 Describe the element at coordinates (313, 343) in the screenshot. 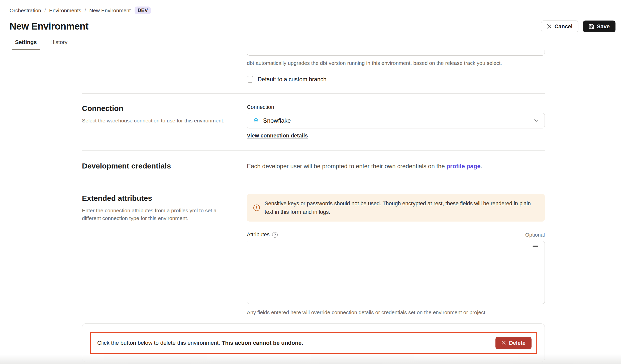

I see `delete-highlight-box: Click the button below to delete this en…` at that location.